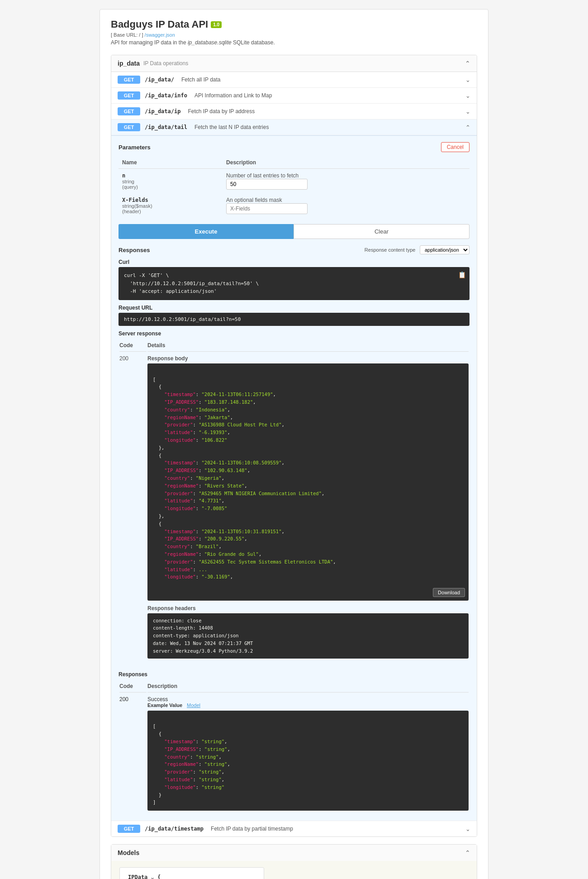  What do you see at coordinates (308, 754) in the screenshot?
I see `responses-desc-200: Success Example Value Model [ { "timesta…` at bounding box center [308, 754].